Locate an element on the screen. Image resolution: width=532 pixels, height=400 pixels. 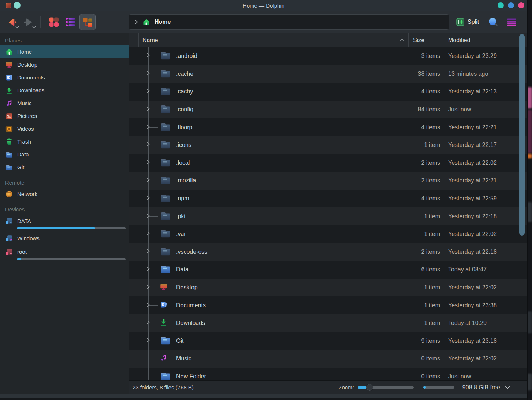
sidebar-item-git: Git is located at coordinates (64, 167).